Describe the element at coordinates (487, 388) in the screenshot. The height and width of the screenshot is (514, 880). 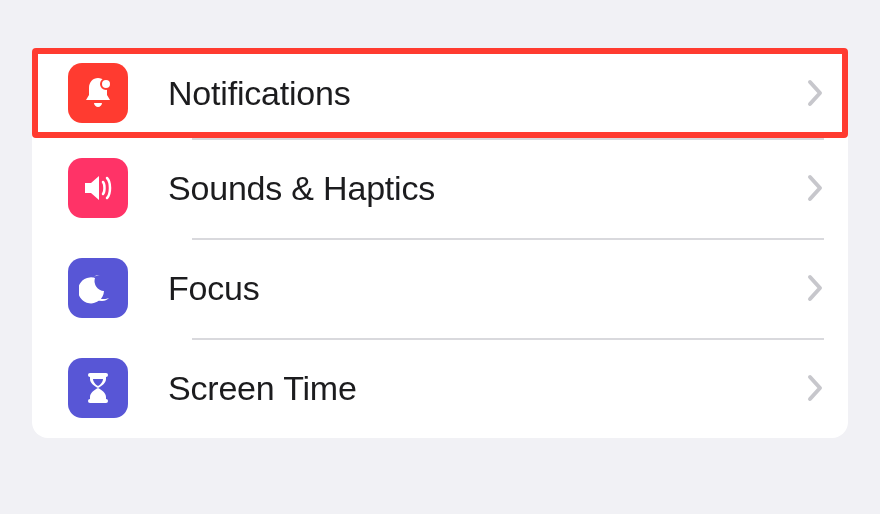
I see `settings-row-label: Screen Time` at that location.